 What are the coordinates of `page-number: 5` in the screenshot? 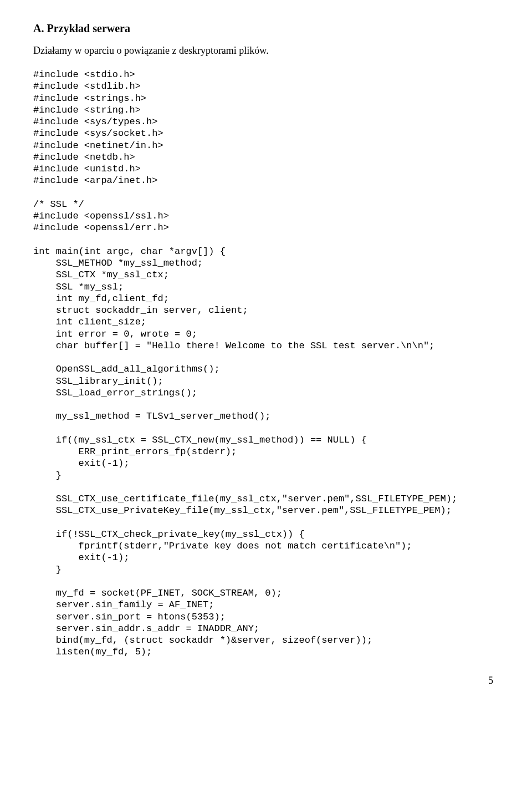 It's located at (266, 681).